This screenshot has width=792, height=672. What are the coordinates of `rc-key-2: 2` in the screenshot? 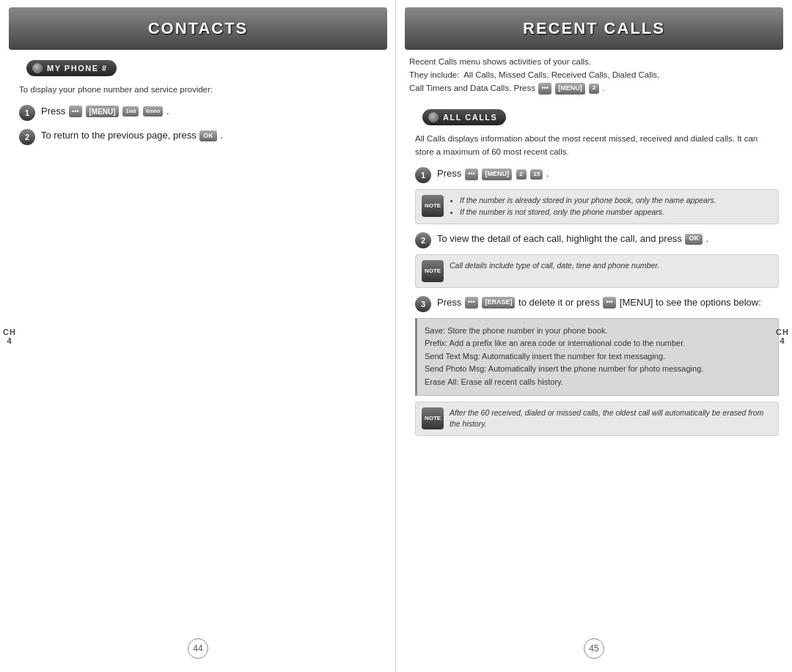 It's located at (521, 174).